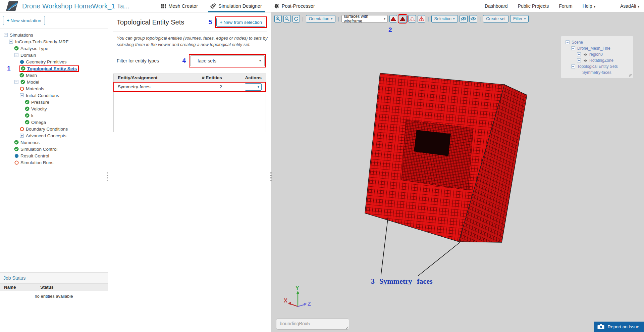  I want to click on tree-item-geometry-primitives: Geometry Primitives, so click(46, 62).